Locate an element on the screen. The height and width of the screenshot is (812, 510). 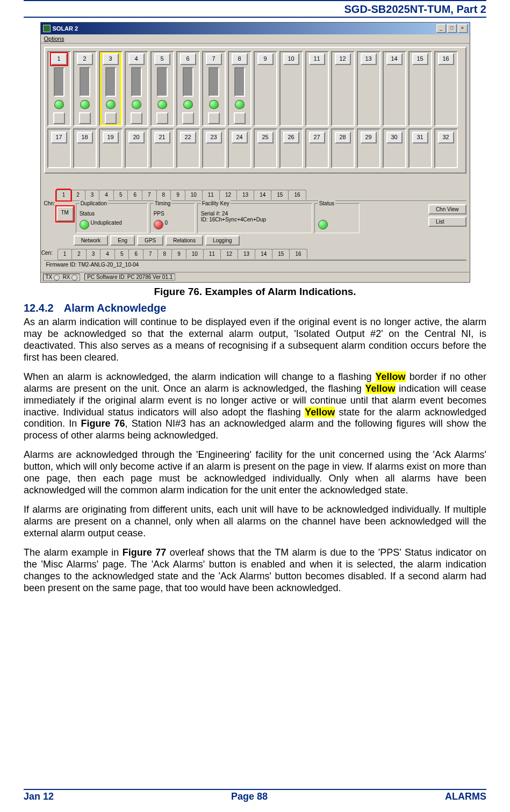
station-slot-23: 23 is located at coordinates (214, 148).